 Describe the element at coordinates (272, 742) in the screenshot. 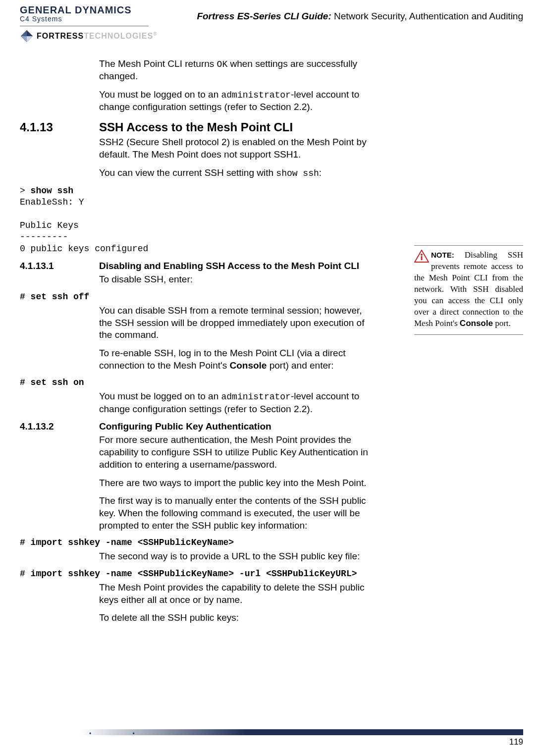

I see `page-number: 119` at that location.